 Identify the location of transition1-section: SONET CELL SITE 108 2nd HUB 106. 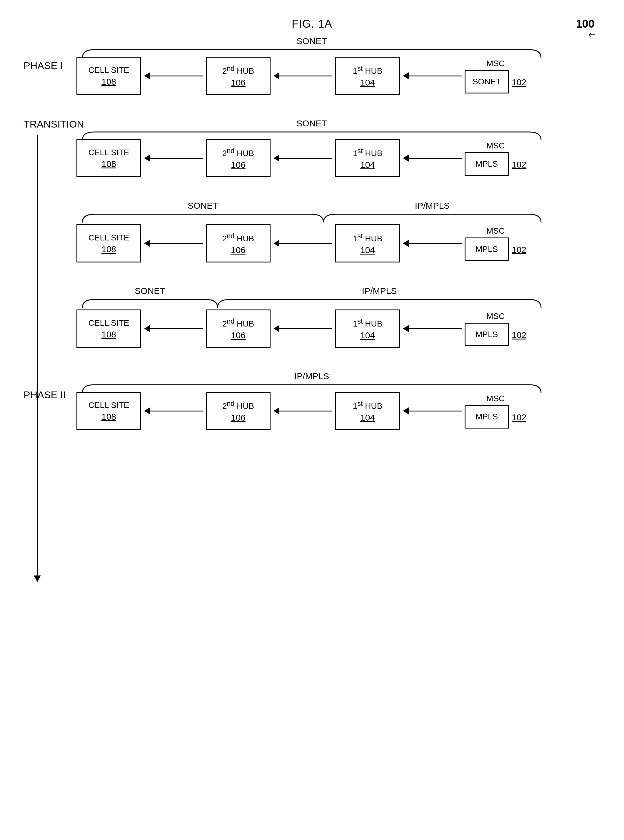
(338, 148).